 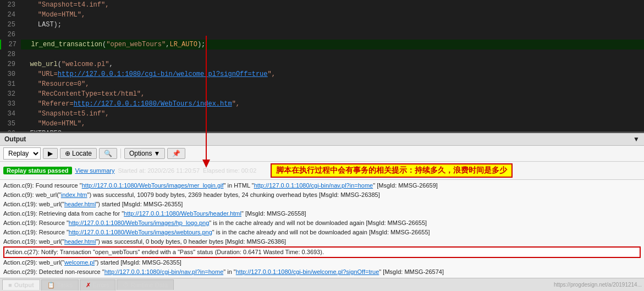 I want to click on annotation-text: 脚本在执行过程中会有事务的相关提示：持续多久，浪费时间是多少, so click(x=392, y=171).